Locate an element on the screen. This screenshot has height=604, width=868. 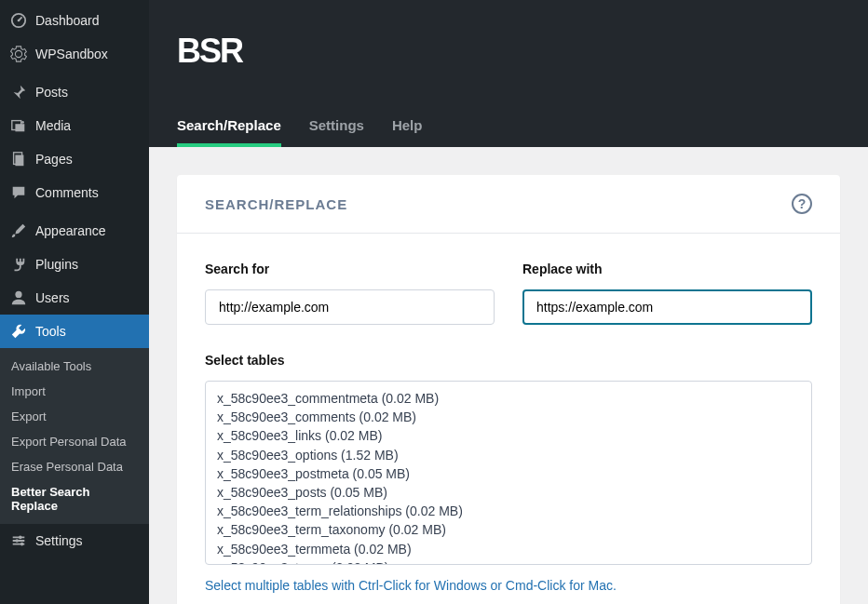
user-icon is located at coordinates (19, 298).